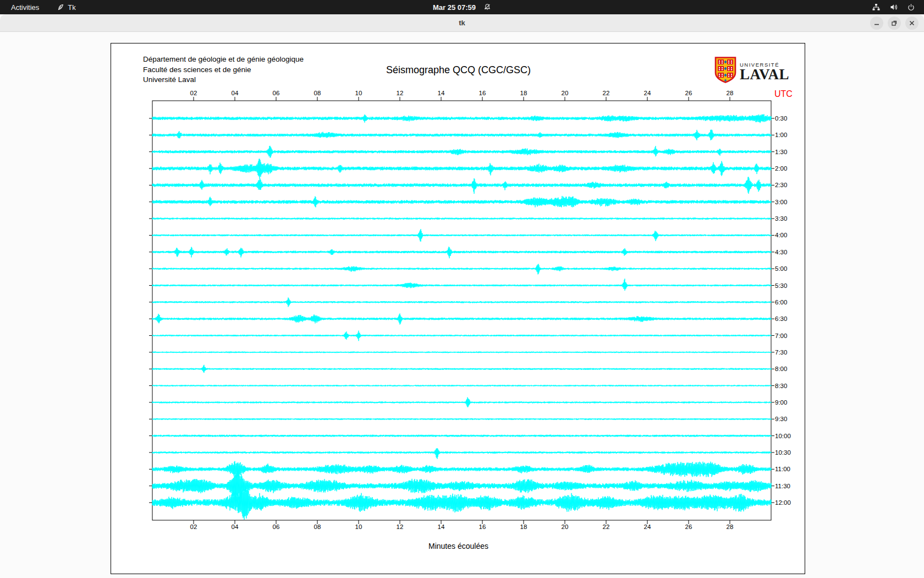 Image resolution: width=924 pixels, height=578 pixels. Describe the element at coordinates (462, 23) in the screenshot. I see `window-titlebar: tk` at that location.